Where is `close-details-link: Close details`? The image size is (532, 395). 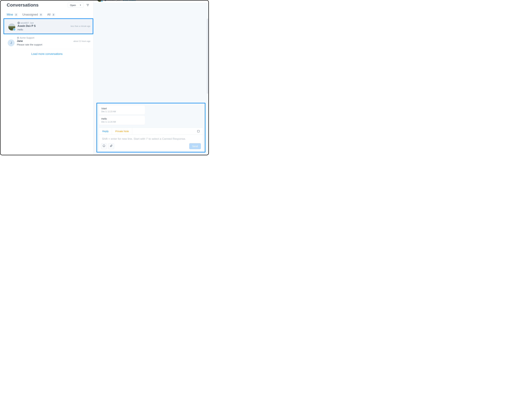 close-details-link: Close details is located at coordinates (129, 1).